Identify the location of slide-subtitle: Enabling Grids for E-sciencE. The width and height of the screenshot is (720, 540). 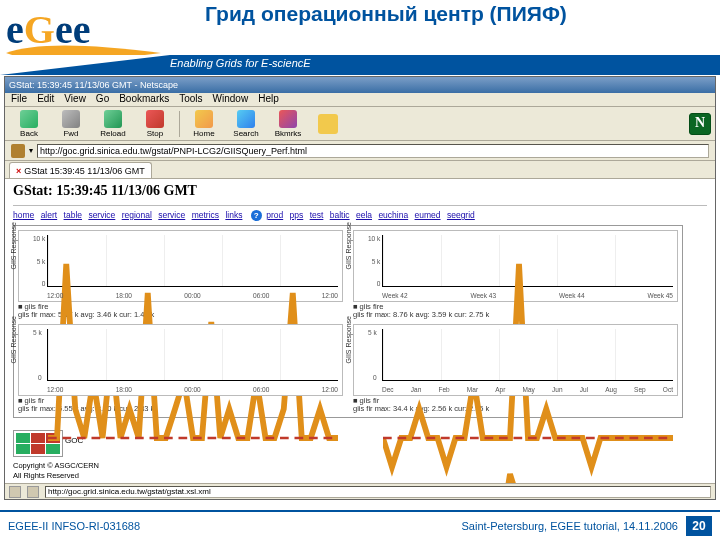
(240, 63).